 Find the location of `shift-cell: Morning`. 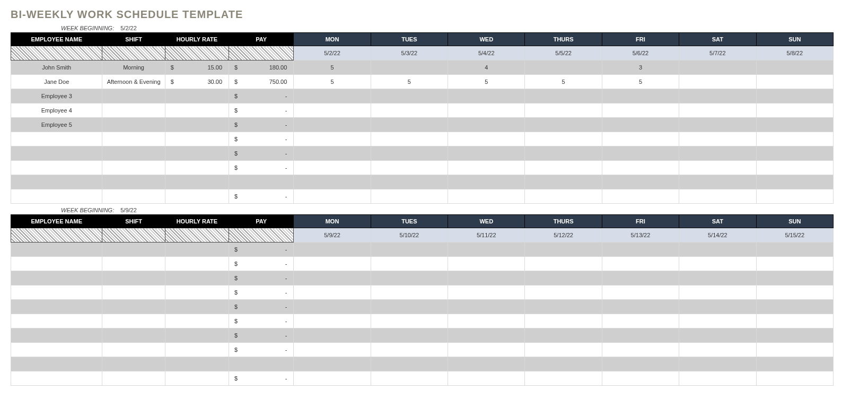

shift-cell: Morning is located at coordinates (134, 68).